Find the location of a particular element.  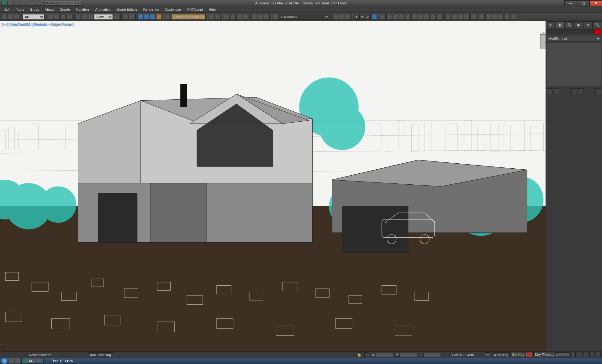

modifier-stack is located at coordinates (574, 65).